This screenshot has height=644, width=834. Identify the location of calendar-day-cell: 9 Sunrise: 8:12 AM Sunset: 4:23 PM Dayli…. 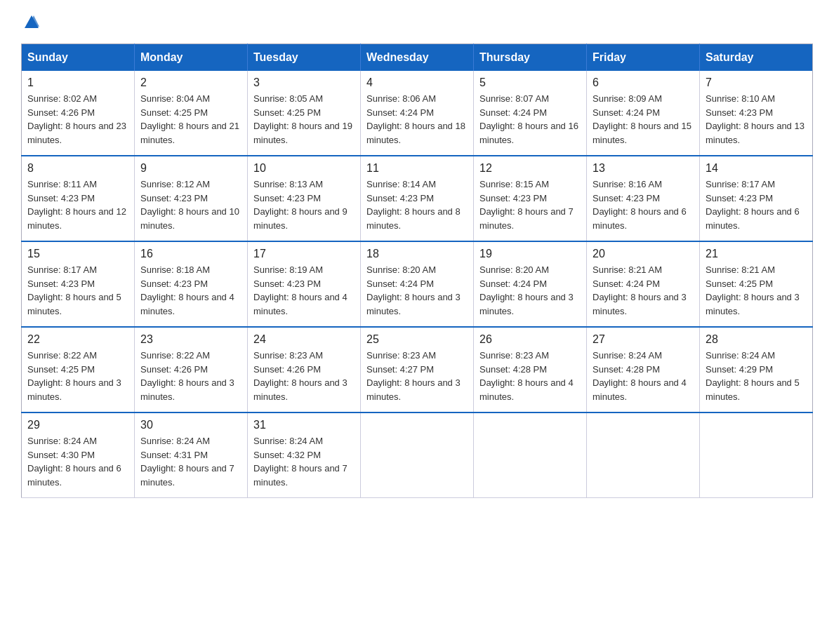
(191, 199).